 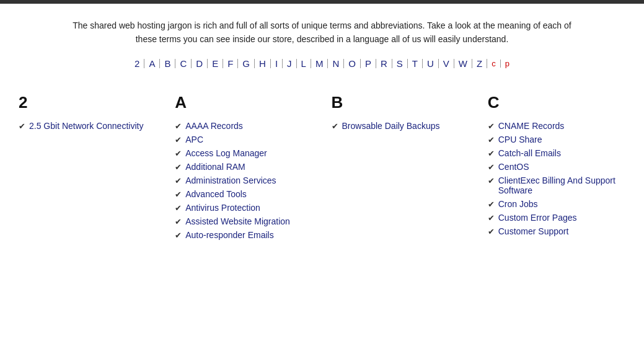 I want to click on nav-letter-H: H, so click(x=263, y=63).